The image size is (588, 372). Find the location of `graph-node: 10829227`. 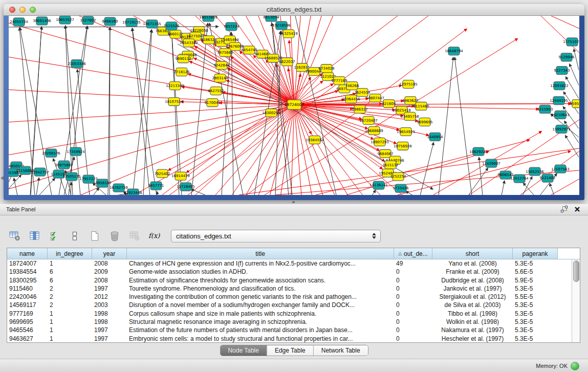

graph-node: 10829227 is located at coordinates (478, 151).